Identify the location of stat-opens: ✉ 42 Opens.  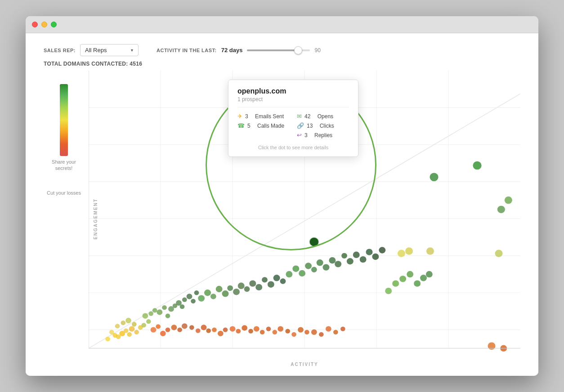
(323, 116).